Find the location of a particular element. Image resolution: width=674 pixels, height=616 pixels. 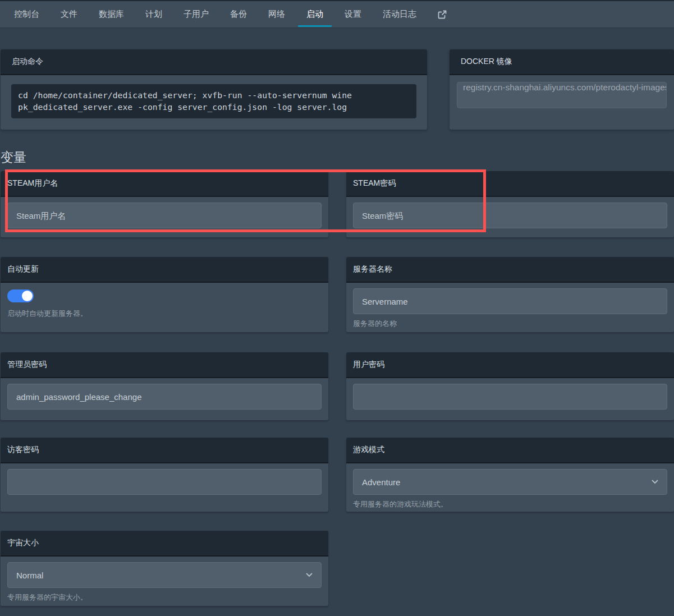

steam-username-input is located at coordinates (164, 215).